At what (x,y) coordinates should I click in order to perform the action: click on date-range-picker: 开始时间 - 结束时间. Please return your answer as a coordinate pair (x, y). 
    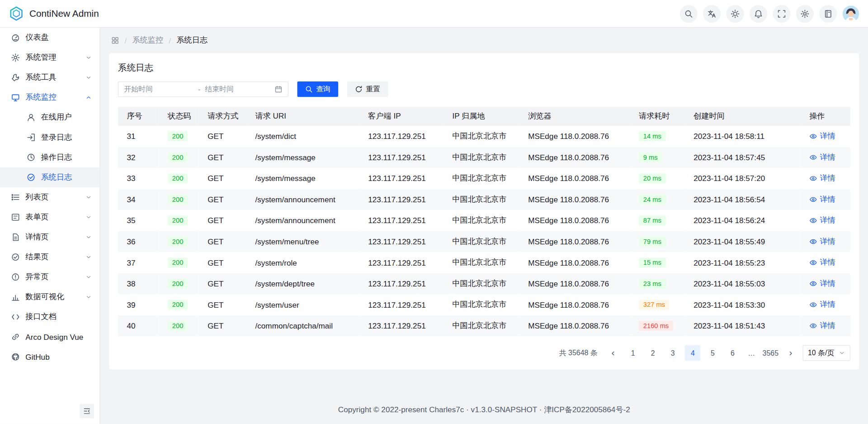
    Looking at the image, I should click on (203, 89).